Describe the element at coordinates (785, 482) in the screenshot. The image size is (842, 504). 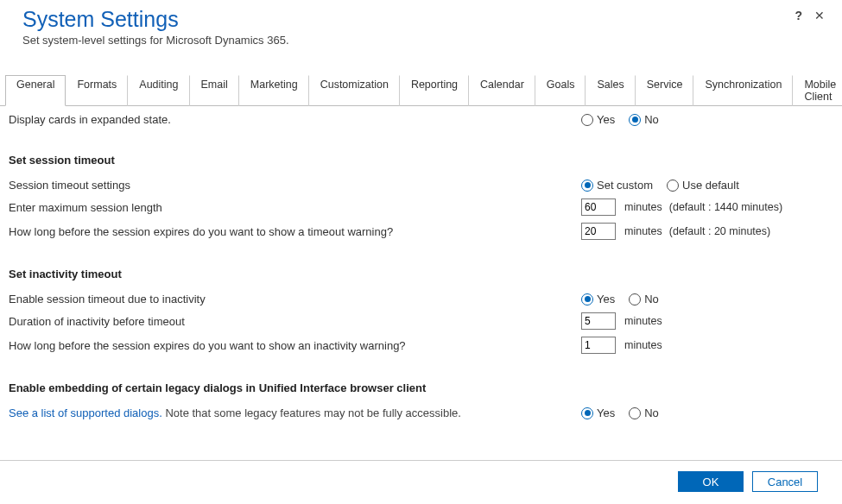
I see `cancel-button: Cancel` at that location.